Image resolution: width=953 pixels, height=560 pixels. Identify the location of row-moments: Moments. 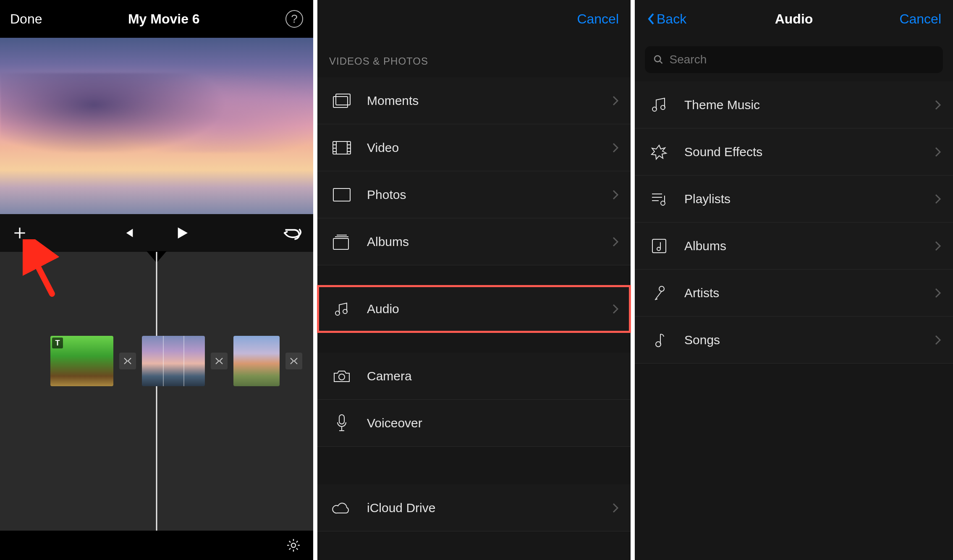
(474, 101).